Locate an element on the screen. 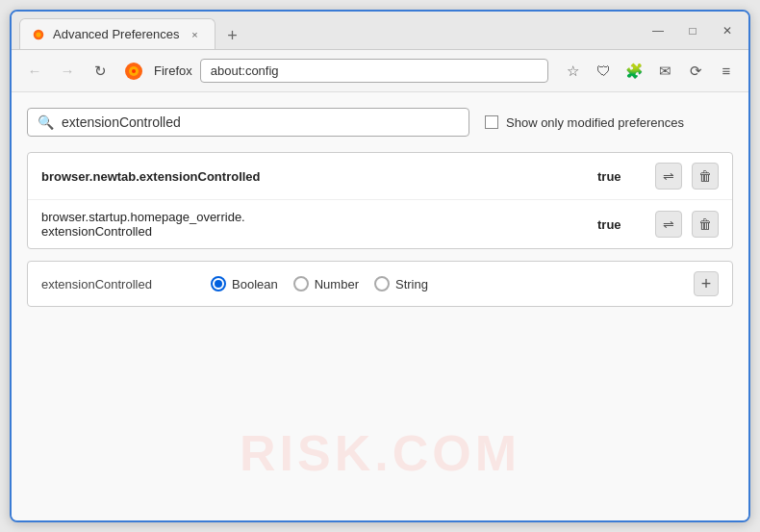 Image resolution: width=760 pixels, height=532 pixels. account-icon: ⟳ is located at coordinates (696, 71).